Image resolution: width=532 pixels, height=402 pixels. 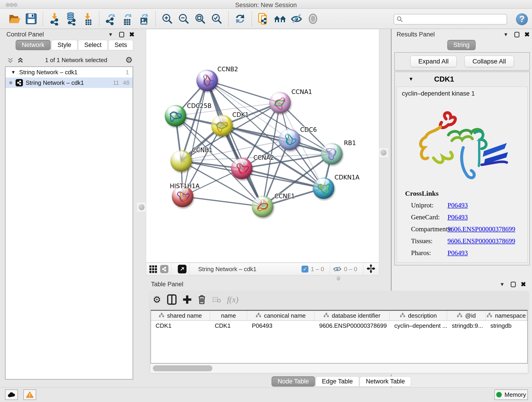 What do you see at coordinates (217, 19) in the screenshot?
I see `zoom-selected-icon` at bounding box center [217, 19].